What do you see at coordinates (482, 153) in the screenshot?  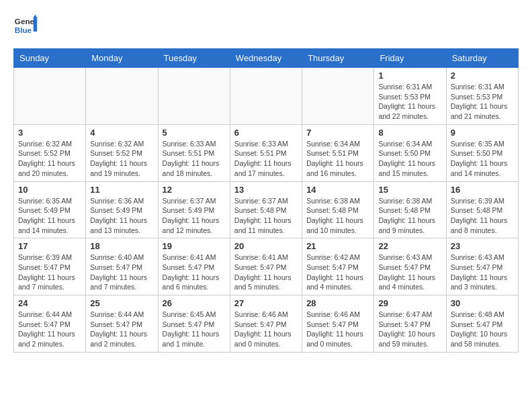 I see `calendar-cell: 9Sunrise: 6:35 AMSunset: 5:50 PMDaylight…` at bounding box center [482, 153].